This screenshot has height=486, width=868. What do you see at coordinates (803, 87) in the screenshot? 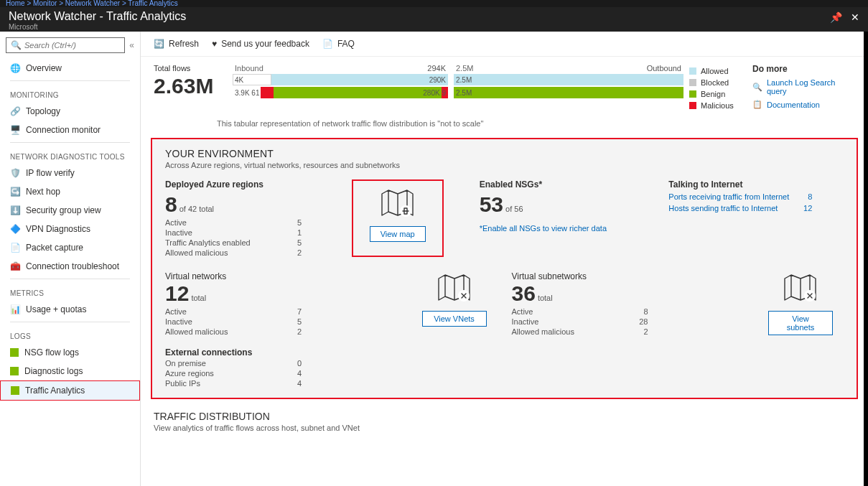
I see `launch-log-search-link: 🔍Launch Log Search query` at bounding box center [803, 87].